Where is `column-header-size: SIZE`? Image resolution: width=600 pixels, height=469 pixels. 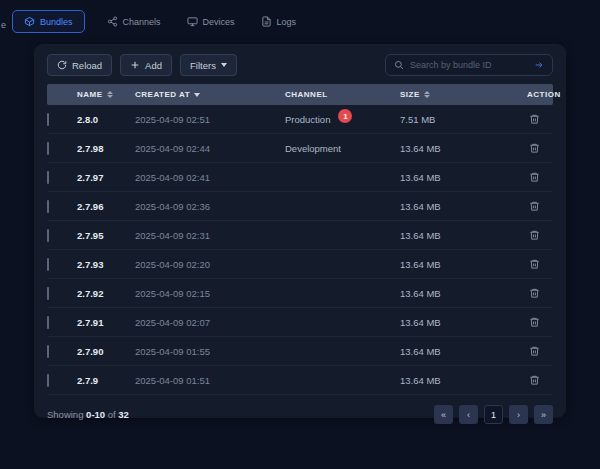
column-header-size: SIZE is located at coordinates (452, 94).